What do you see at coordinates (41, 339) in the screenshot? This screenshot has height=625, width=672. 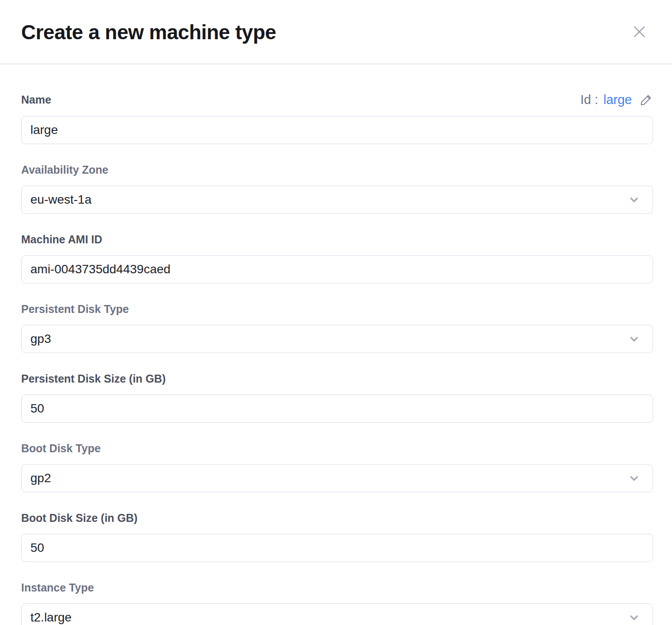 I see `persistent-disk-type-value: gp3` at bounding box center [41, 339].